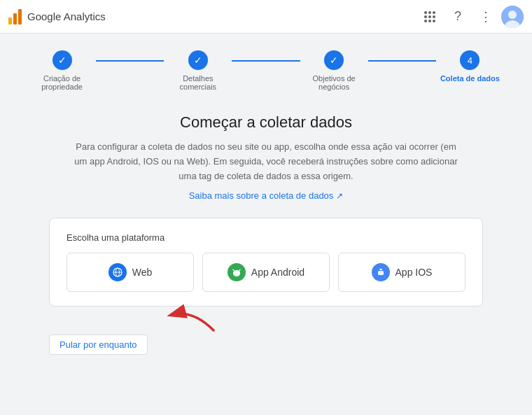 The width and height of the screenshot is (532, 415). I want to click on bar1, so click(10, 21).